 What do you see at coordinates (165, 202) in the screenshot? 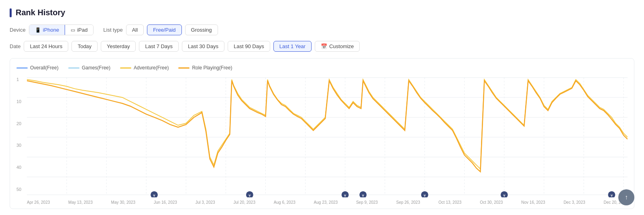
I see `x-label-3: Jun 16, 2023` at bounding box center [165, 202].